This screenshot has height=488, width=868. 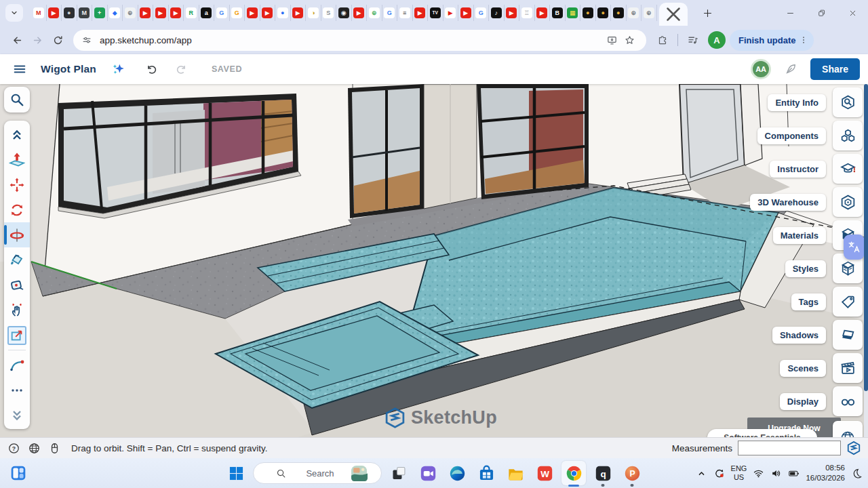 What do you see at coordinates (776, 473) in the screenshot?
I see `volume-button` at bounding box center [776, 473].